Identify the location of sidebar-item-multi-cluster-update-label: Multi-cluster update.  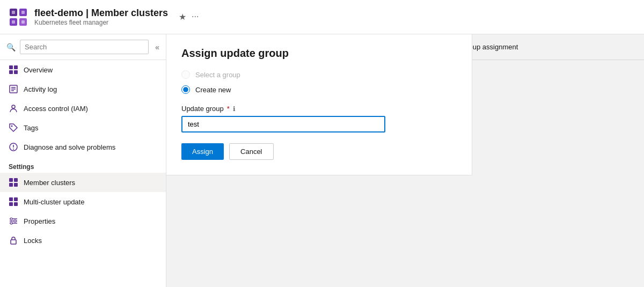
(54, 202).